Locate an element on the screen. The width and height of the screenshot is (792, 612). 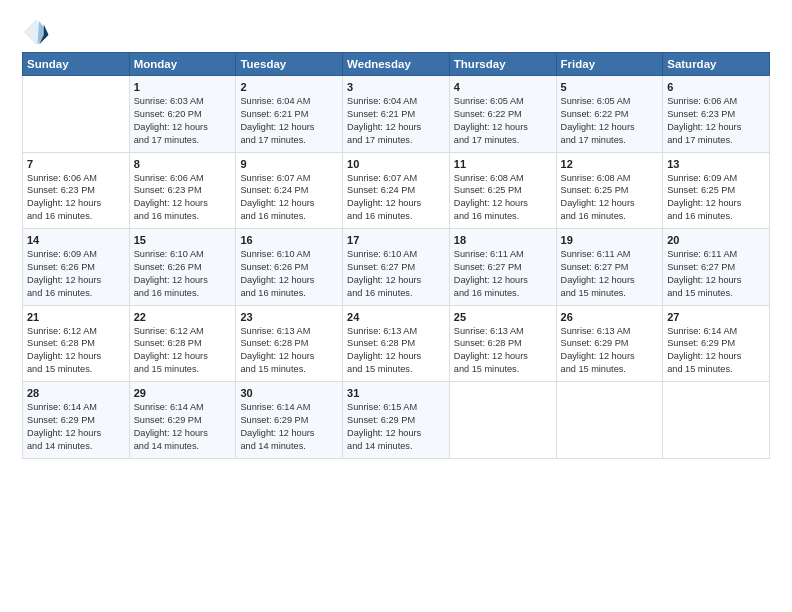
day-detail: Sunrise: 6:15 AM Sunset: 6:29 PM Dayligh… is located at coordinates (396, 427).